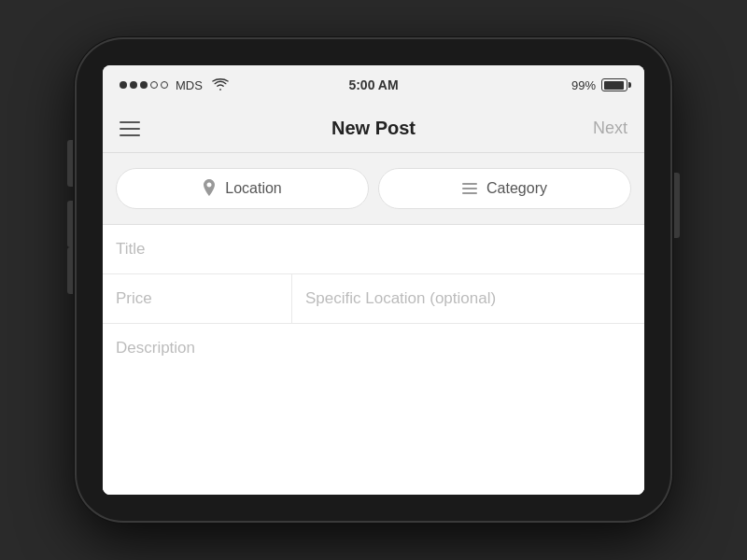 The width and height of the screenshot is (747, 560). I want to click on category-filter-button: Category, so click(504, 189).